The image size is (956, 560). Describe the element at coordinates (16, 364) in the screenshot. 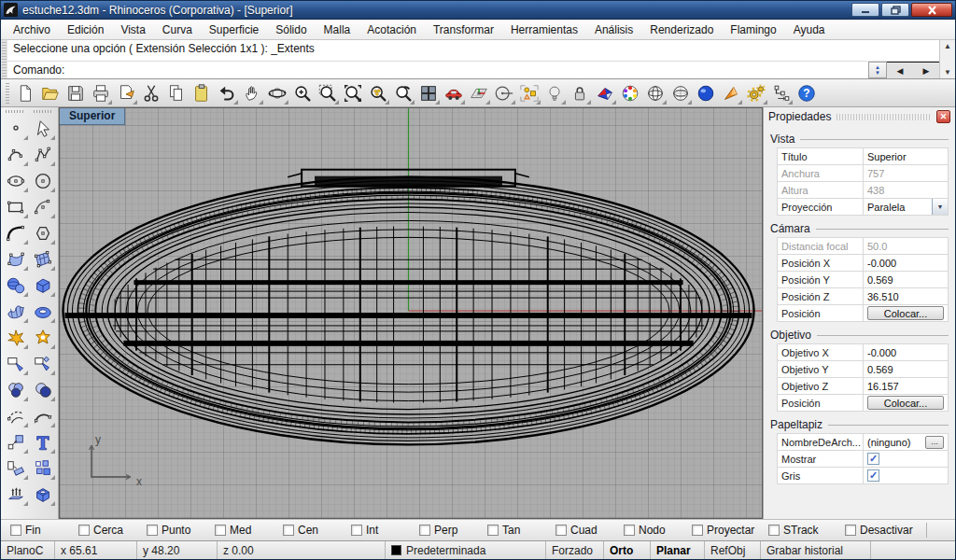

I see `trim-icon` at that location.